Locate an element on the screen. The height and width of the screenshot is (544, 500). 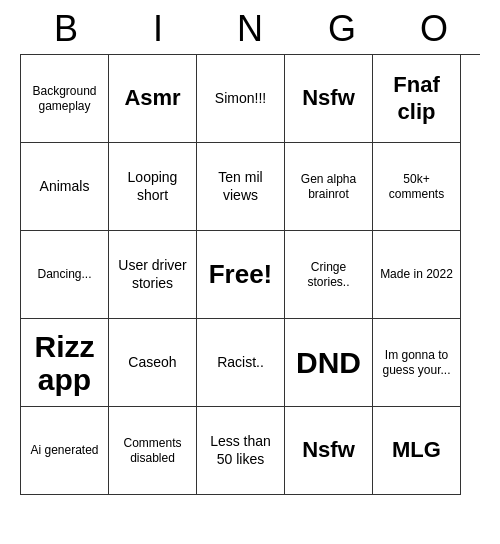
cell-text: 50k+ comments is located at coordinates (416, 187).